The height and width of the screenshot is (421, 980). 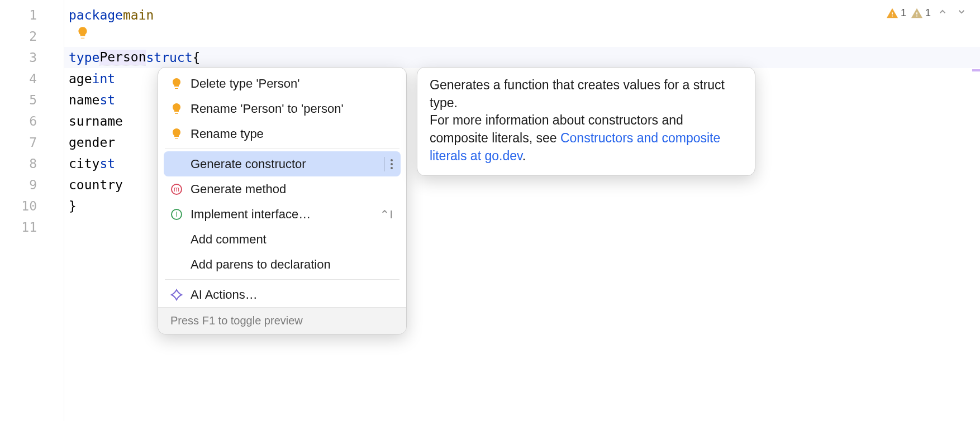 What do you see at coordinates (943, 13) in the screenshot?
I see `prev-highlight-button` at bounding box center [943, 13].